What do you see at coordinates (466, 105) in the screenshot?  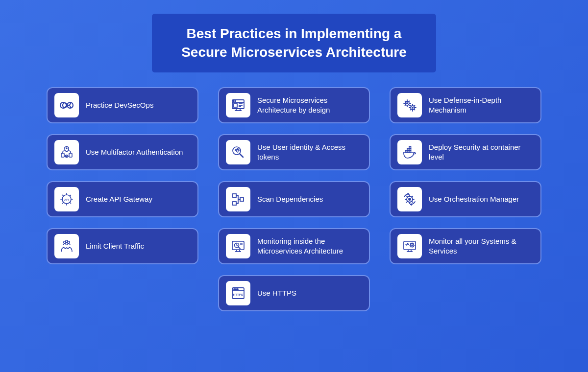 I see `card-defense-in-depth: Use Defense-in-Depth Mechanism` at bounding box center [466, 105].